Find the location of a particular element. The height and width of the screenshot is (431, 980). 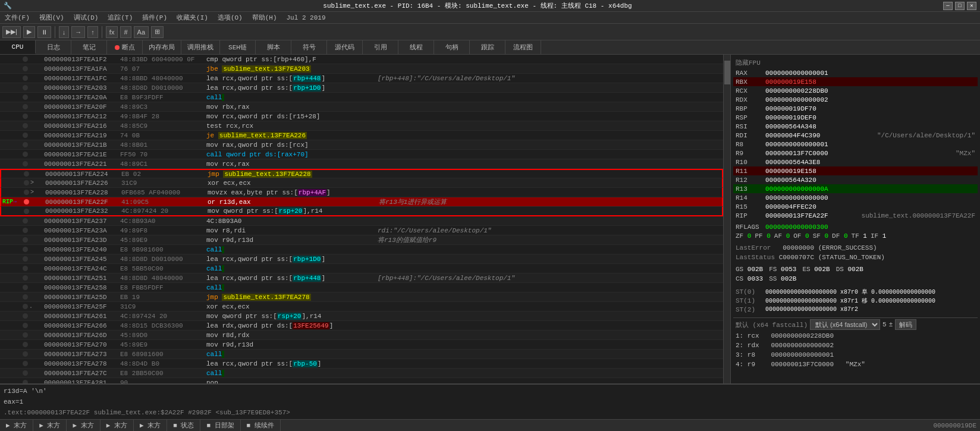

disasm-row: 000000013F7EA23A49:89F8mov r8,rdirdi:"/C… is located at coordinates (362, 231).